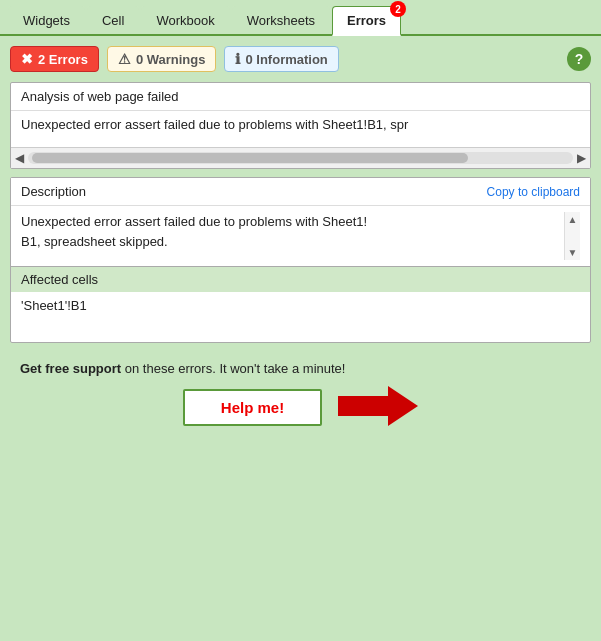 The image size is (601, 641). What do you see at coordinates (124, 59) in the screenshot?
I see `warnings-icon: ⚠` at bounding box center [124, 59].